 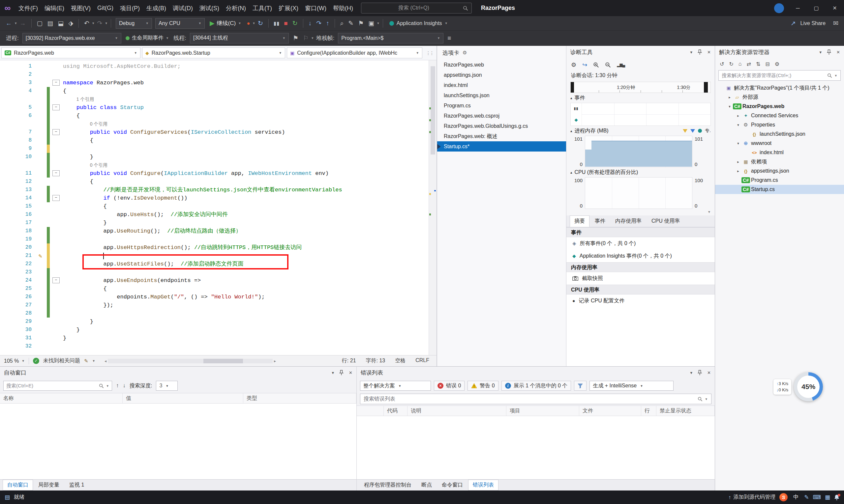 I want to click on save-all-icon: ⬗, so click(x=71, y=23).